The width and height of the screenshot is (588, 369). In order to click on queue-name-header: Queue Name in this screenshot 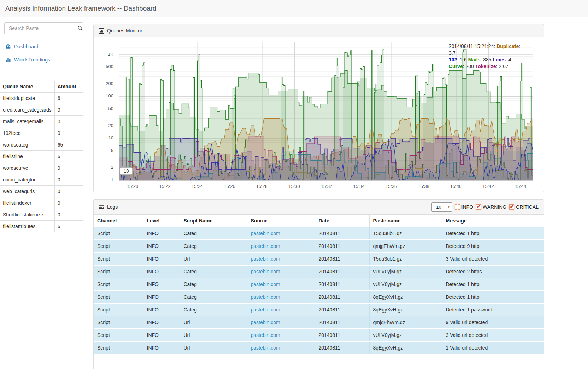, I will do `click(27, 87)`.